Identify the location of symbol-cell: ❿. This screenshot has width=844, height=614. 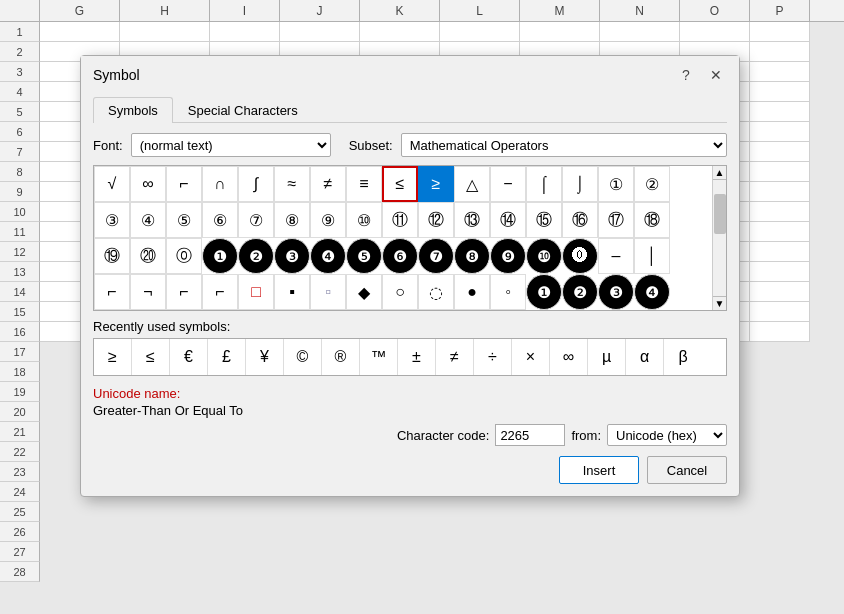
(544, 256).